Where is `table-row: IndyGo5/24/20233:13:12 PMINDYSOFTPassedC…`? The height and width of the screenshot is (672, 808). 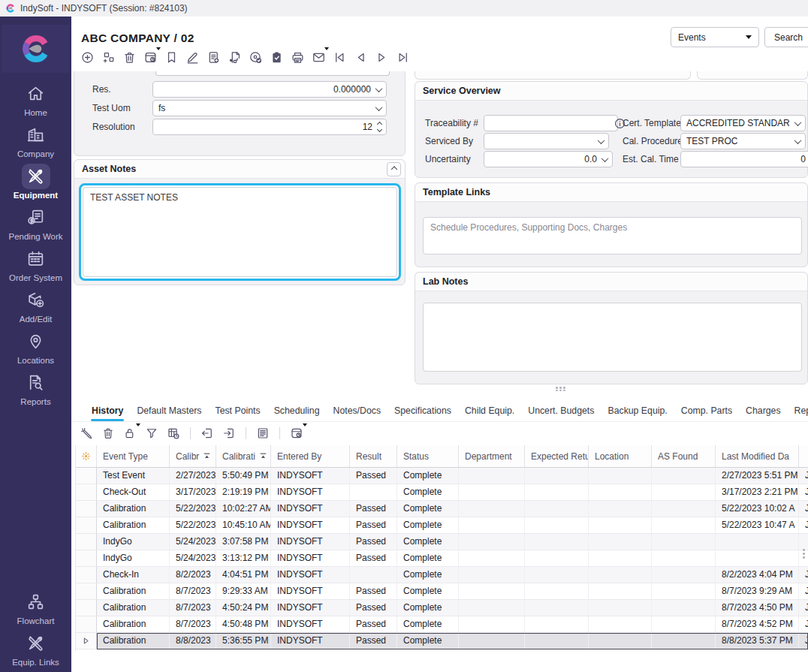 table-row: IndyGo5/24/20233:13:12 PMINDYSOFTPassedC… is located at coordinates (442, 559).